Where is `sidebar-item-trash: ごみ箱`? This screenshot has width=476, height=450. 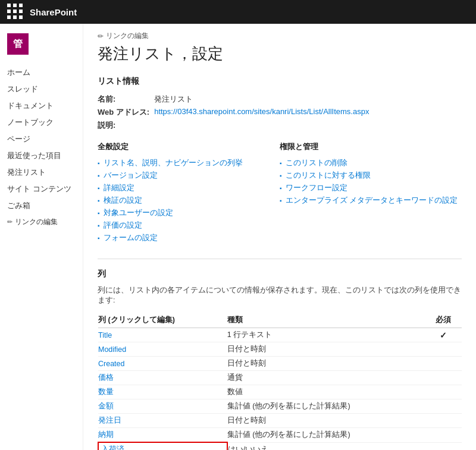
sidebar-item-trash: ごみ箱 is located at coordinates (42, 206).